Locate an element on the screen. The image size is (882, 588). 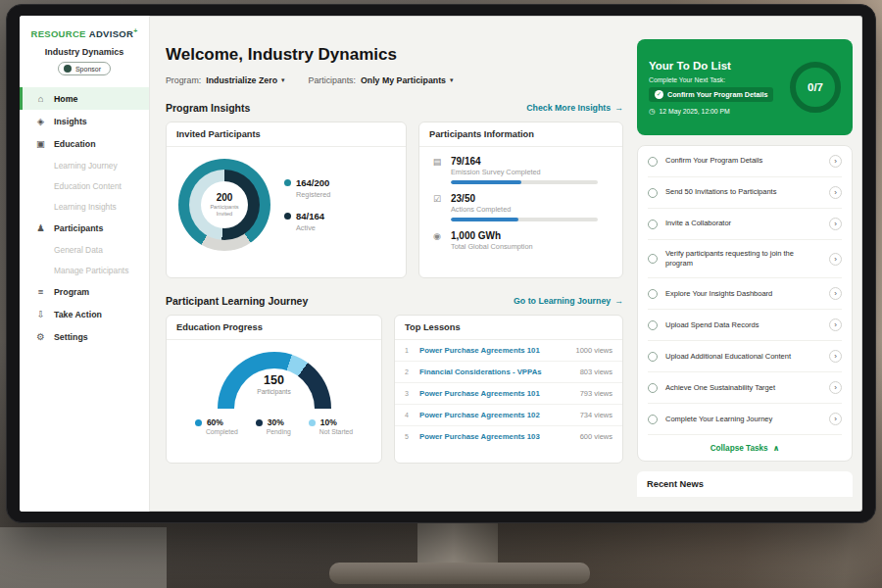
check-more-insights-link: Check More Insights → is located at coordinates (574, 108).